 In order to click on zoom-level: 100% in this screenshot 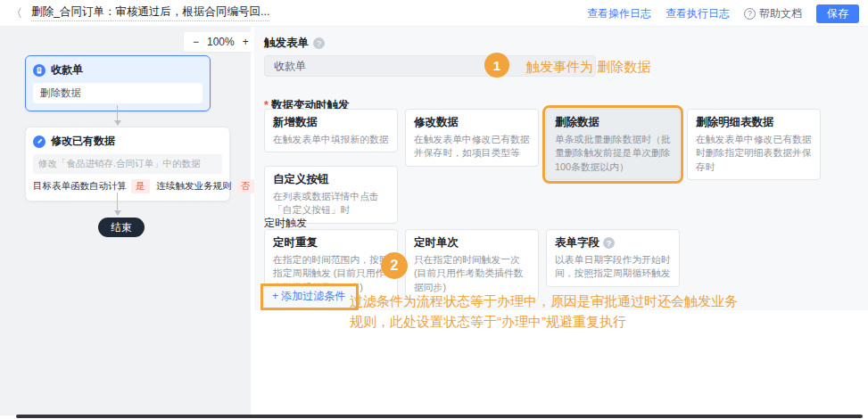, I will do `click(221, 42)`.